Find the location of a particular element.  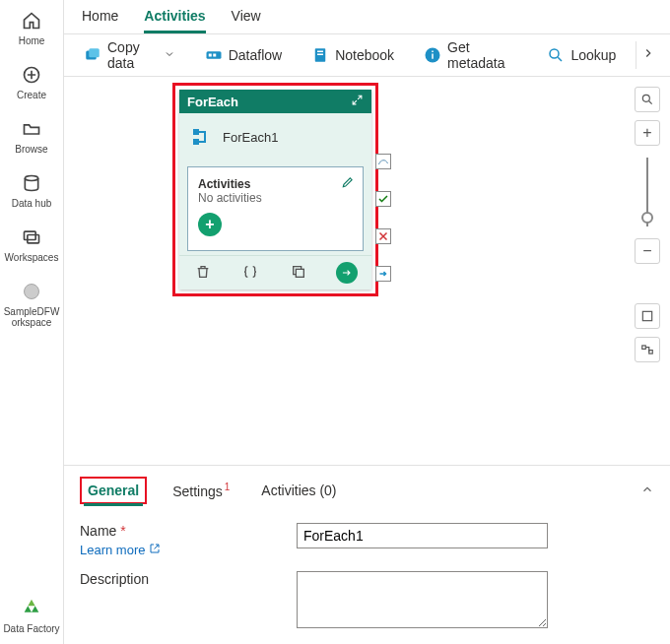

rail-sample-label: SampleDFWorkspace is located at coordinates (32, 317).